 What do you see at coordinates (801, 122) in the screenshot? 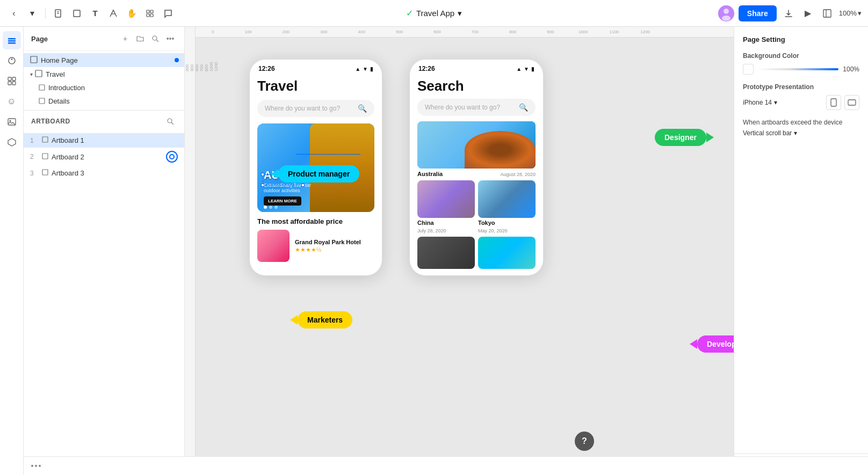
I see `exceed-label: When artboards exceed the device` at bounding box center [801, 122].